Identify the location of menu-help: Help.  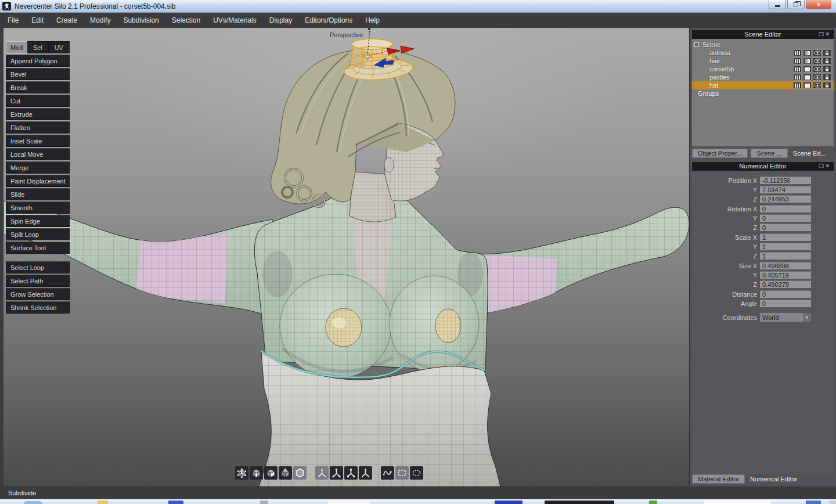
(373, 20).